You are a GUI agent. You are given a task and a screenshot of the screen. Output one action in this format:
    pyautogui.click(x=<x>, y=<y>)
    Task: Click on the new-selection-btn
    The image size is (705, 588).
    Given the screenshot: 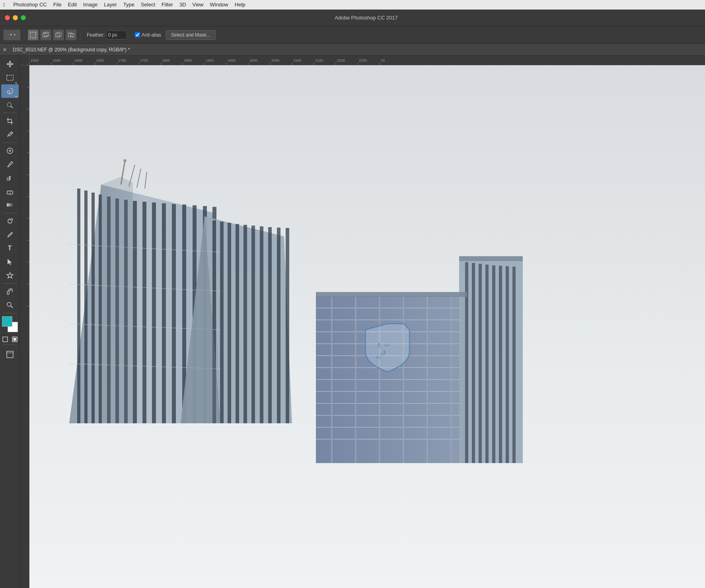 What is the action you would take?
    pyautogui.click(x=33, y=35)
    